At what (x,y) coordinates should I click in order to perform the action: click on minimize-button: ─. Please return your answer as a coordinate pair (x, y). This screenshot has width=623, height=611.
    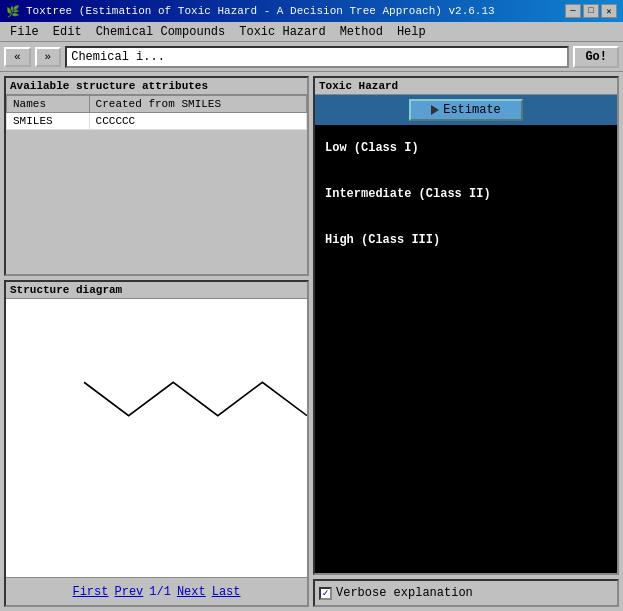
    Looking at the image, I should click on (573, 11).